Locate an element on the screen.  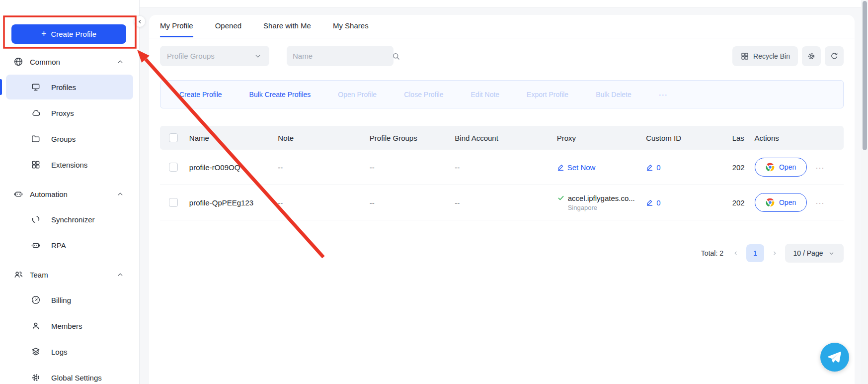
scrollbar is located at coordinates (865, 192).